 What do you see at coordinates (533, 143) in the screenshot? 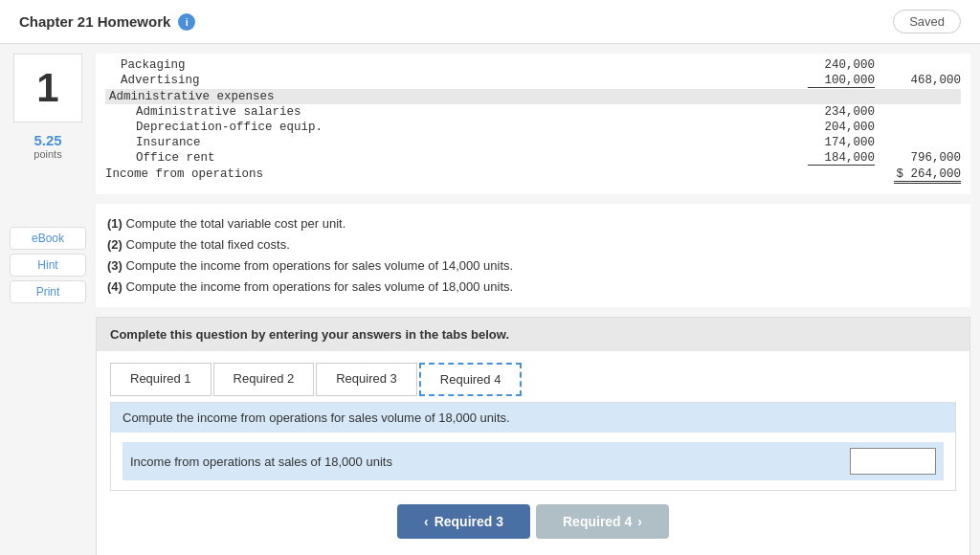
I see `table-row: Insurance 174,000` at bounding box center [533, 143].